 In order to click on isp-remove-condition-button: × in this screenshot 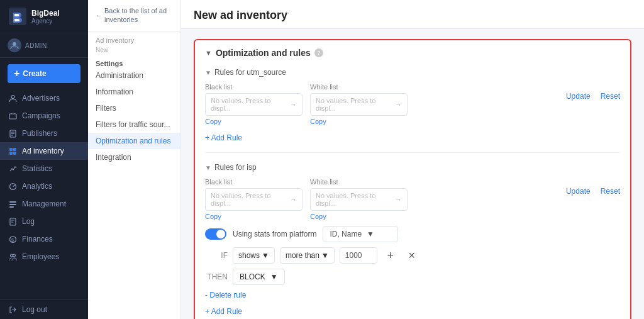, I will do `click(412, 255)`.